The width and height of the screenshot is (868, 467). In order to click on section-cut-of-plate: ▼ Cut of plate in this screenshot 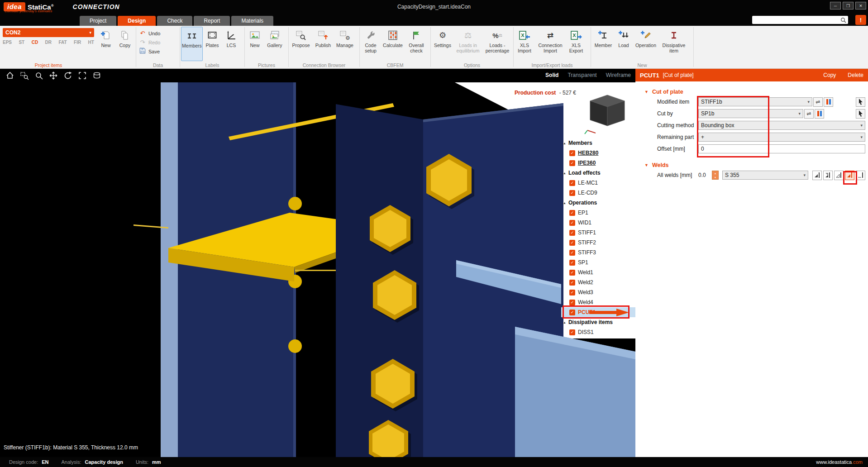, I will do `click(752, 92)`.